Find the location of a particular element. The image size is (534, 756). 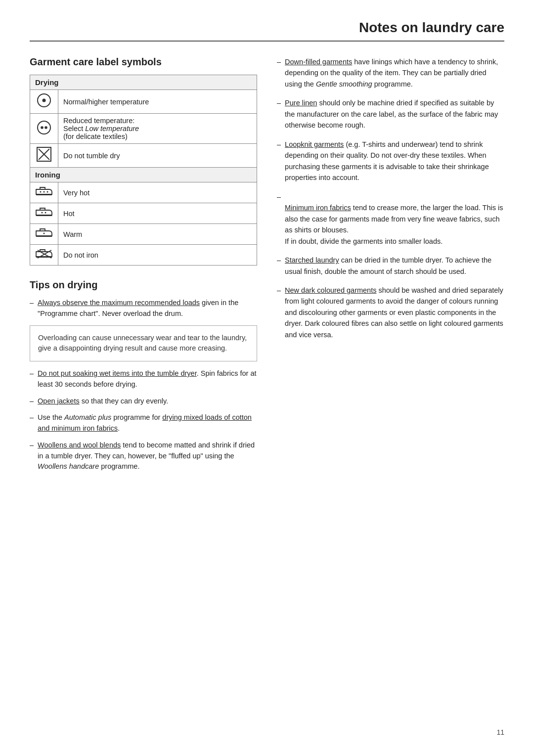

ironing-row-4: Do not iron is located at coordinates (143, 255).